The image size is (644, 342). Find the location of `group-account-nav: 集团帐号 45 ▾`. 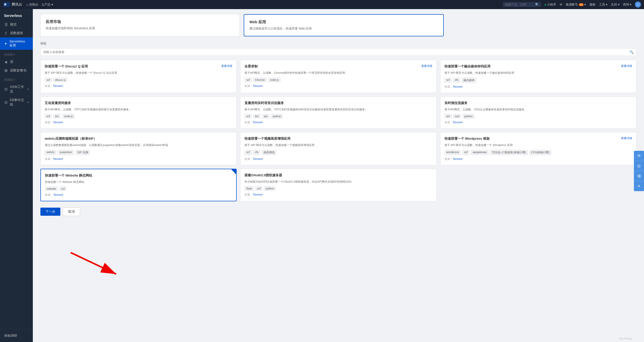

group-account-nav: 集团帐号 45 ▾ is located at coordinates (576, 5).